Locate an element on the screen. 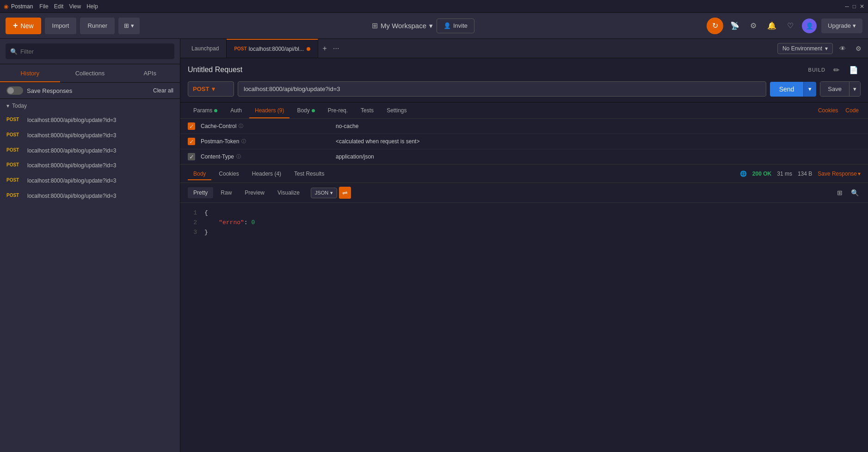  save-responses-toggle is located at coordinates (15, 91).